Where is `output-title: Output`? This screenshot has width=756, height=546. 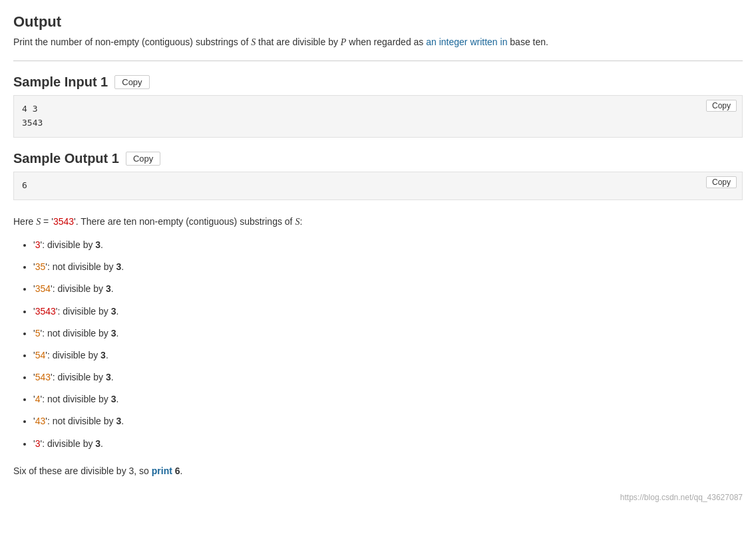
output-title: Output is located at coordinates (378, 22).